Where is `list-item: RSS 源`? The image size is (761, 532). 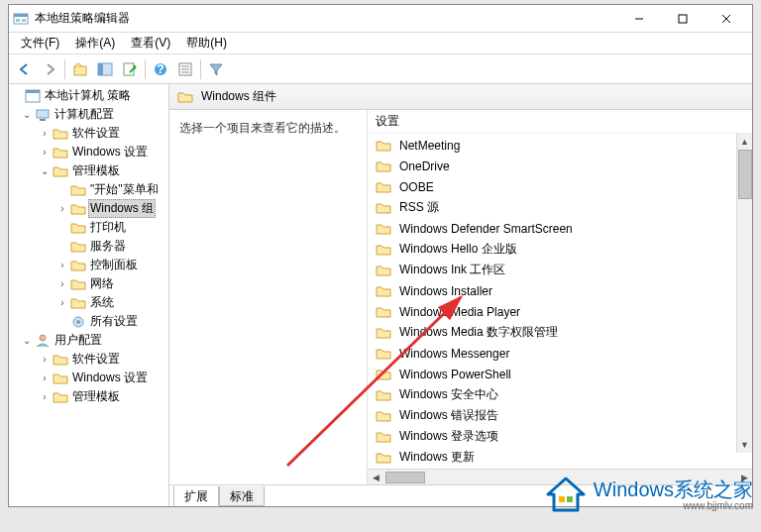 list-item: RSS 源 is located at coordinates (560, 208).